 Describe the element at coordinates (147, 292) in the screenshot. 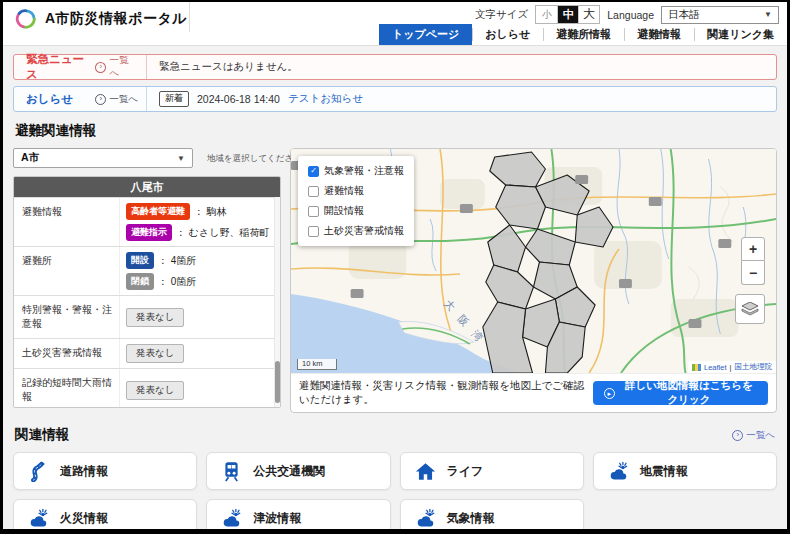

I see `city-status-table: 八尾市 避難情報 高齢者等避難 ： 駒林 避難指示 ： むさし野、稲荷町` at that location.